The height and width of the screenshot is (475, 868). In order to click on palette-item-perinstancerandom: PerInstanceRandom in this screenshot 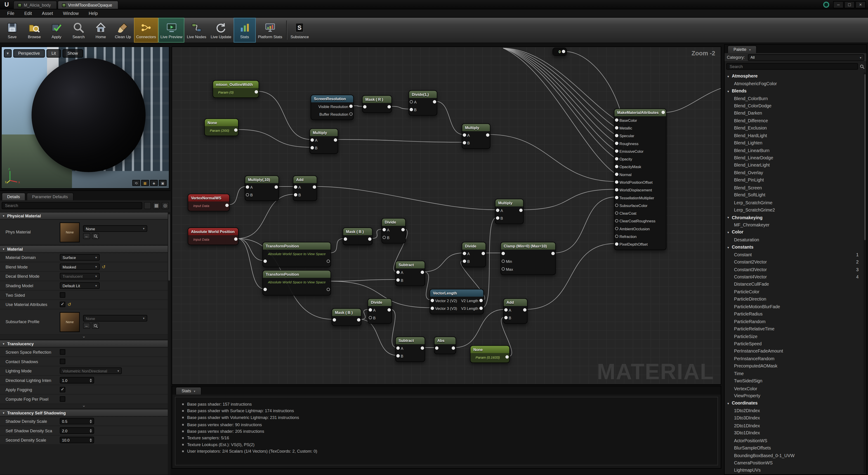, I will do `click(794, 359)`.